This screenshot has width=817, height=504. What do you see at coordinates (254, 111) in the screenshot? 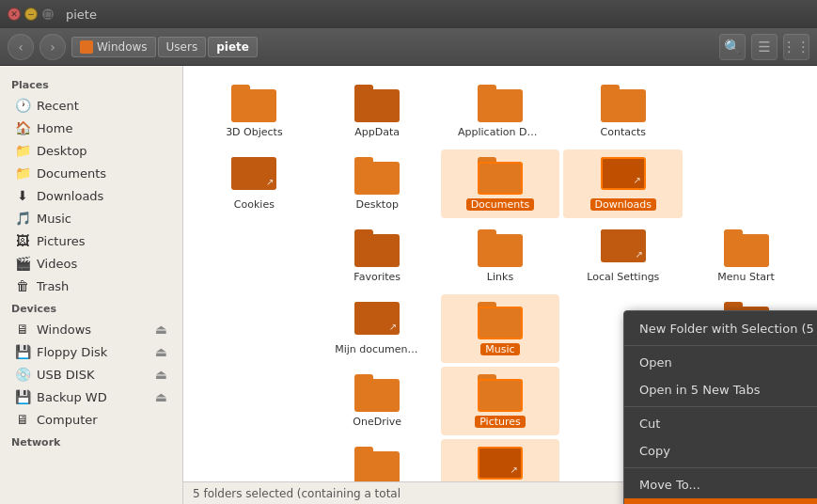
I see `file-item-3dobjects: 3D Objects` at bounding box center [254, 111].